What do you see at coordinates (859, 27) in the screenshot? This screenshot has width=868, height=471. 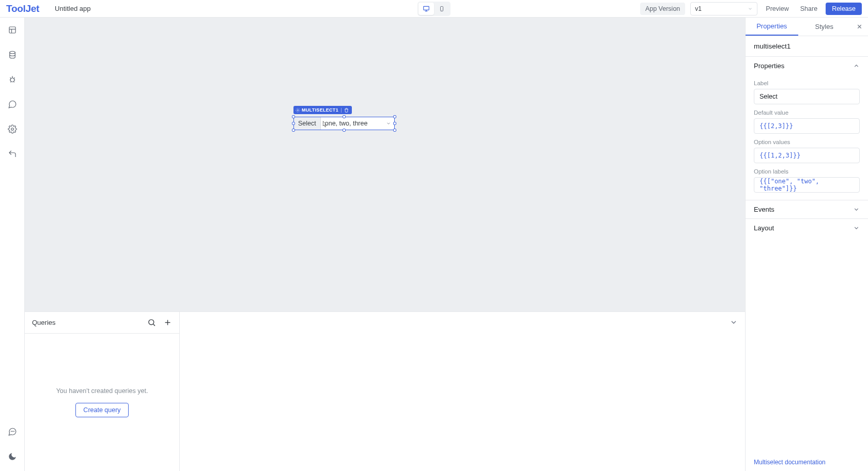 I see `close-panel-button` at bounding box center [859, 27].